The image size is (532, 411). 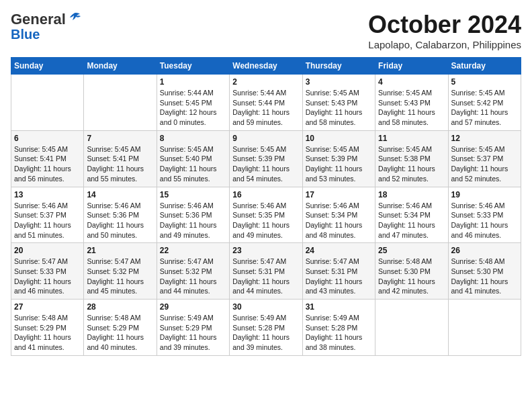 What do you see at coordinates (47, 220) in the screenshot?
I see `day-info: Sunrise: 5:46 AM Sunset: 5:37 PM Dayligh…` at bounding box center [47, 220].